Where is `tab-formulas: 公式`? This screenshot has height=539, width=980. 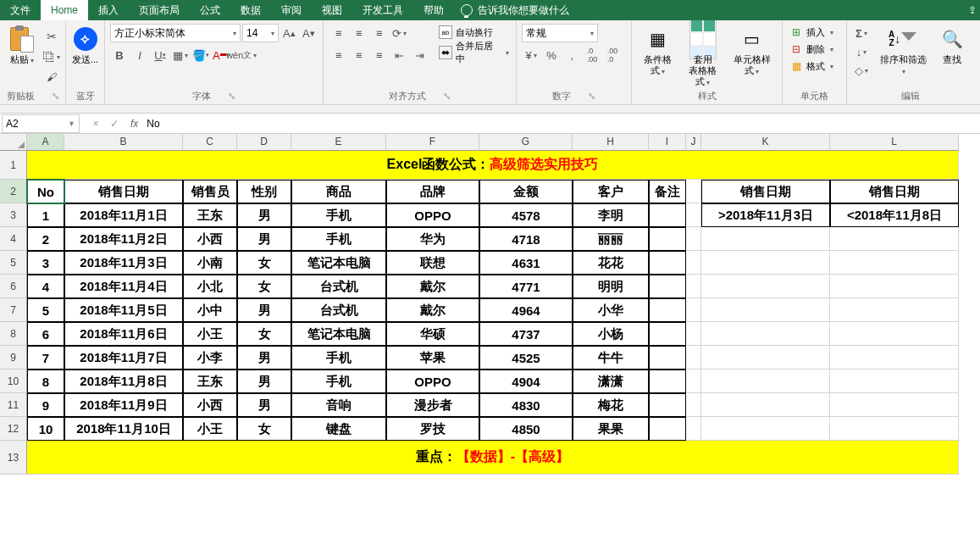 tab-formulas: 公式 is located at coordinates (210, 10).